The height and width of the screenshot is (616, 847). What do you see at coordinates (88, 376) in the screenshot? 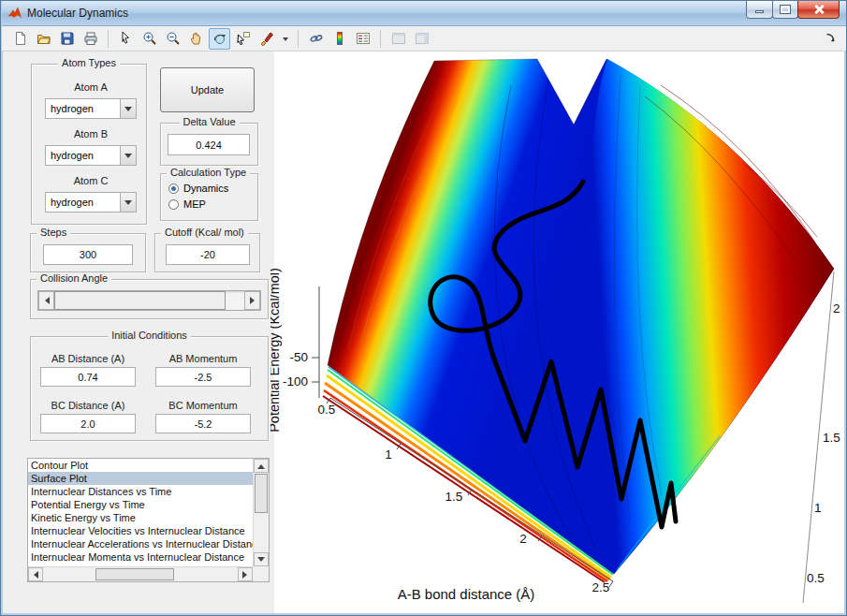
I see `ab-distance-field: 0.74` at bounding box center [88, 376].